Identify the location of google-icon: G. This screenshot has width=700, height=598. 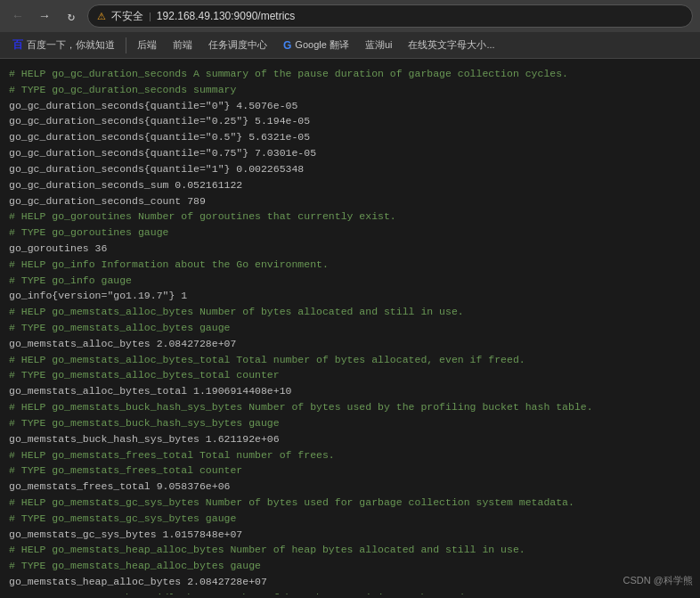
(287, 45).